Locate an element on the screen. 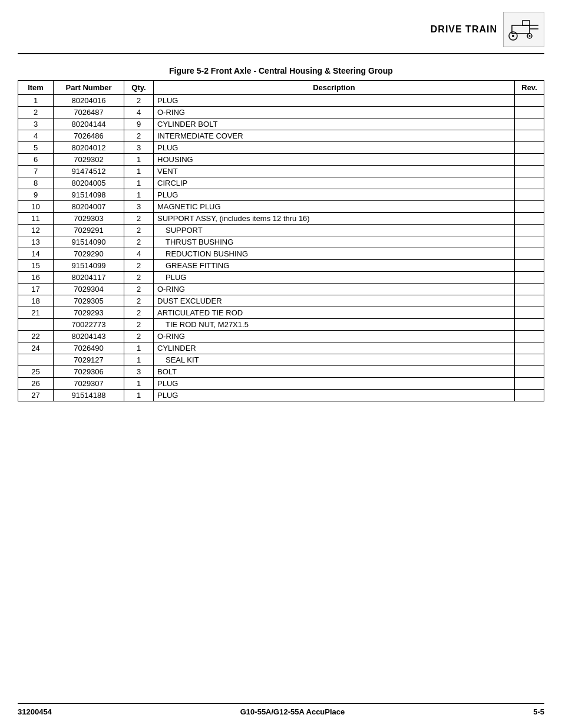  drive-train-icon is located at coordinates (524, 29).